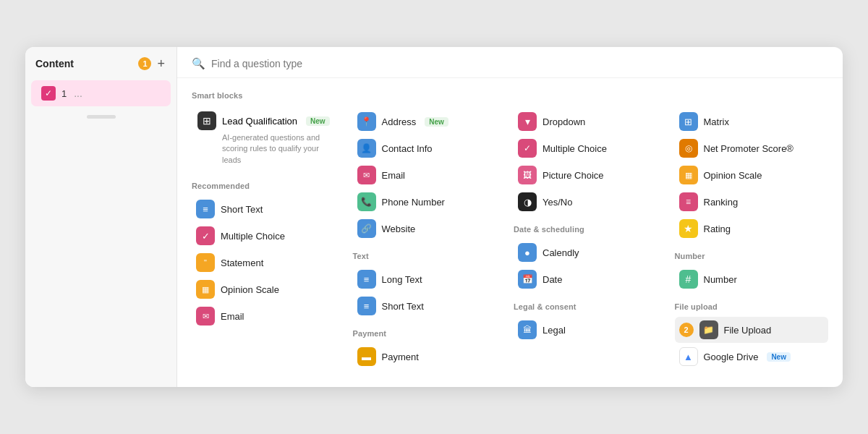 Image resolution: width=868 pixels, height=434 pixels. What do you see at coordinates (399, 122) in the screenshot?
I see `address-label: Address` at bounding box center [399, 122].